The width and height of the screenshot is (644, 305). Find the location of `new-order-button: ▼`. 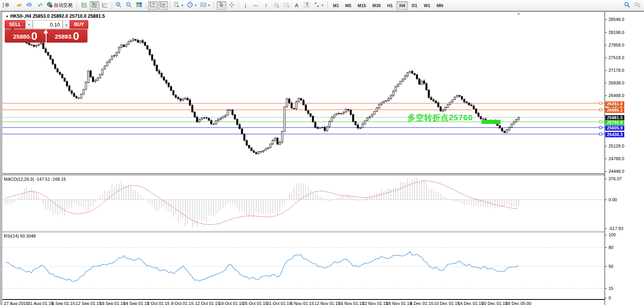

new-order-button: ▼ is located at coordinates (179, 6).